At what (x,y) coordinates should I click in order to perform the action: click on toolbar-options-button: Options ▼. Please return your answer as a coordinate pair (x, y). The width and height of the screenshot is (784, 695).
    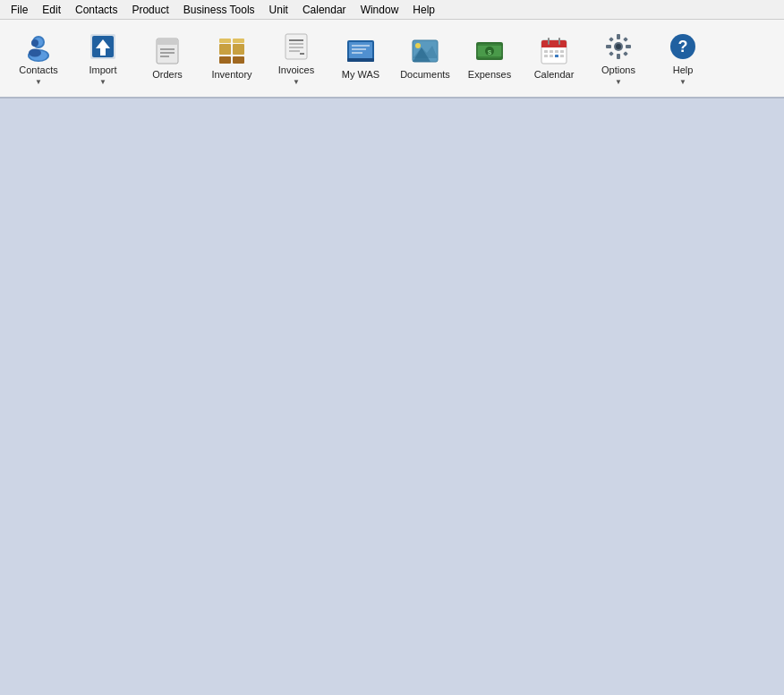
    Looking at the image, I should click on (618, 58).